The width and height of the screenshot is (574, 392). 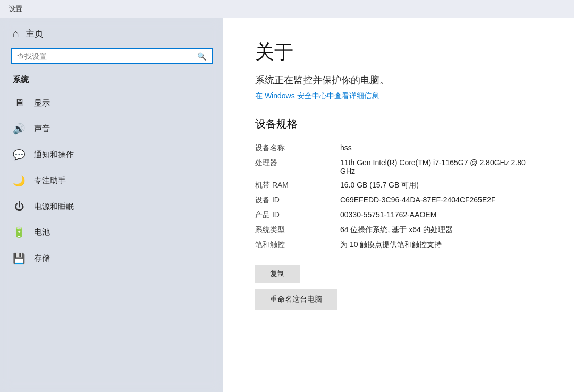 What do you see at coordinates (441, 230) in the screenshot?
I see `spec-value: 64 位操作系统, 基于 x64 的处理器` at bounding box center [441, 230].